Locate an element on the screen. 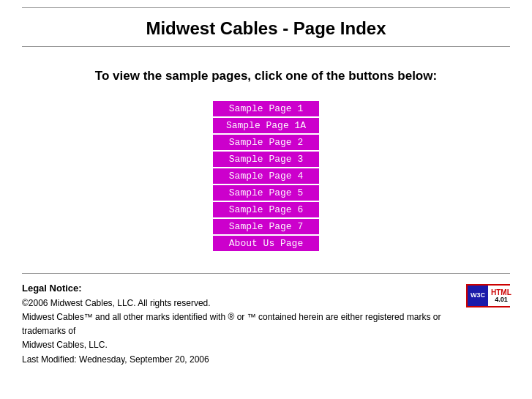  footer-line2: Midwest Cables™ and all other marks iden… is located at coordinates (231, 324).